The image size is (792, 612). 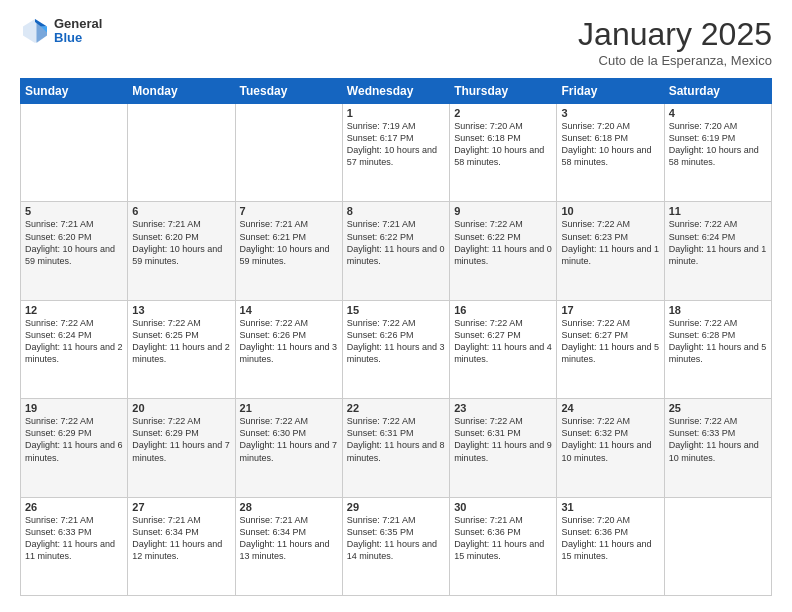 I want to click on calendar-cell: 13Sunrise: 7:22 AM Sunset: 6:25 PM Dayli…, so click(x=182, y=349).